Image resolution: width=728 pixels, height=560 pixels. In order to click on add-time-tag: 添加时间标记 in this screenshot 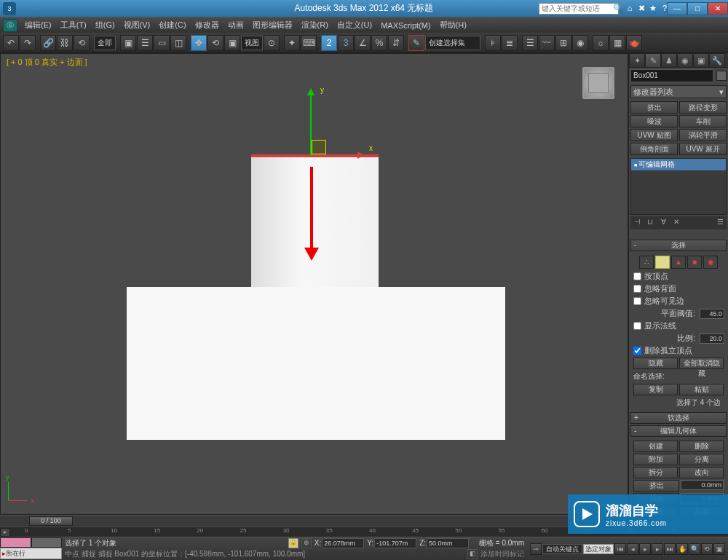, I will do `click(502, 554)`.